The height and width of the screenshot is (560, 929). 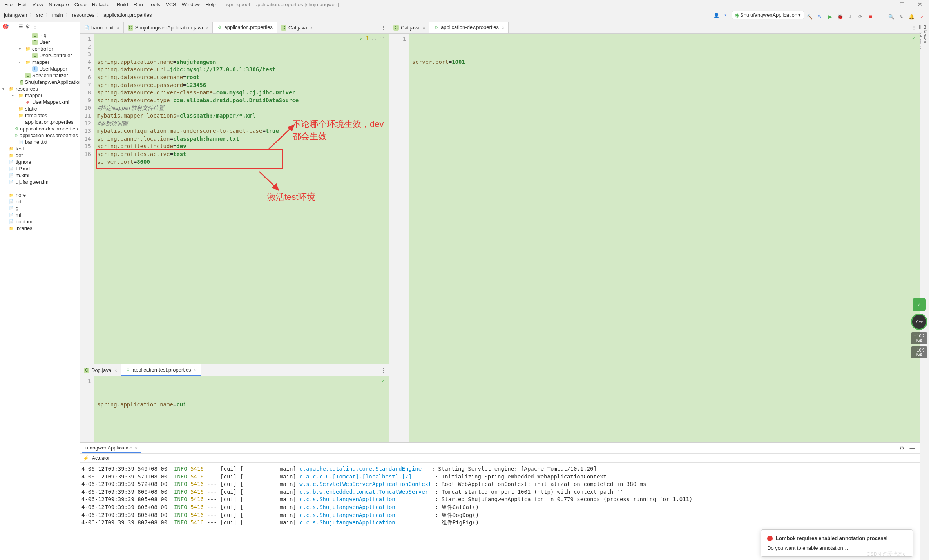 What do you see at coordinates (768, 15) in the screenshot?
I see `run-config-selector: ◉ ShujufangwenApplication ▾` at bounding box center [768, 15].